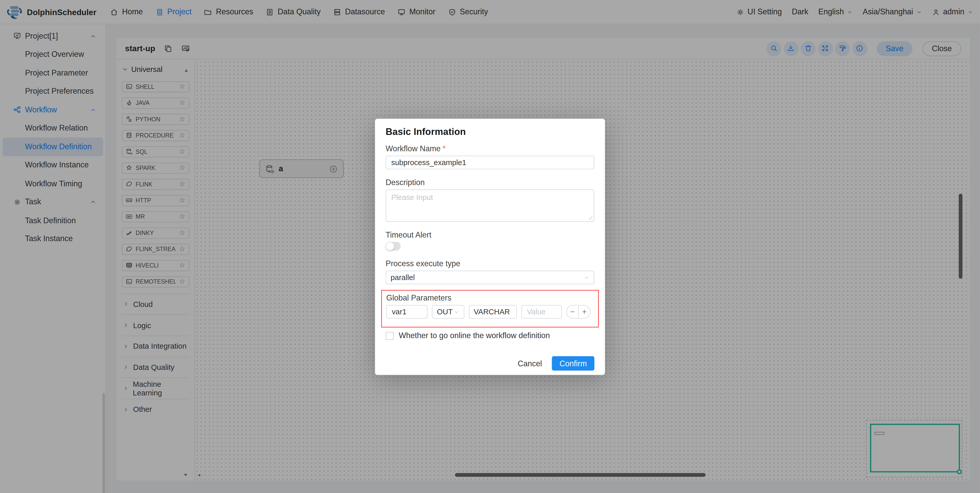 Image resolution: width=980 pixels, height=493 pixels. What do you see at coordinates (474, 336) in the screenshot?
I see `go-online-label: Whether to go online the workflow defini…` at bounding box center [474, 336].